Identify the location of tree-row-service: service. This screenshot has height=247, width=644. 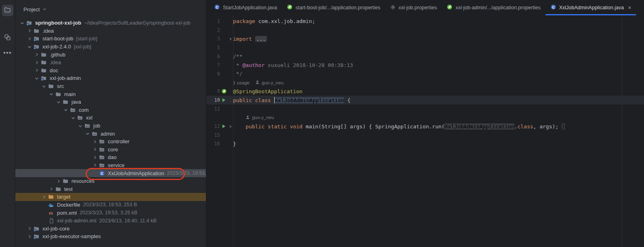
(111, 165).